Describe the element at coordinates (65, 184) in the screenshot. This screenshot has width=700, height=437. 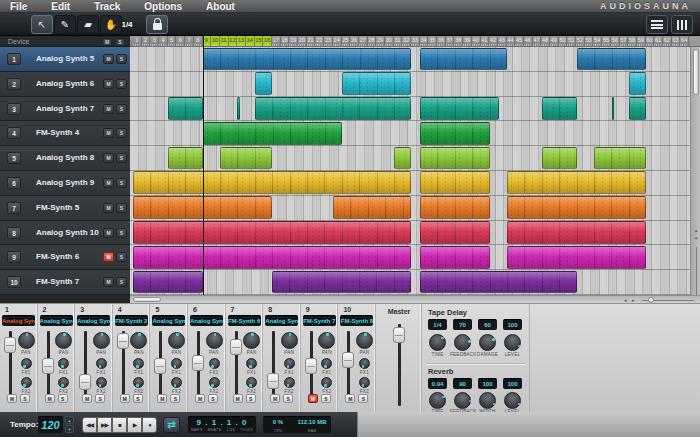
I see `track-row-6: 6Analog Synth 9MS` at that location.